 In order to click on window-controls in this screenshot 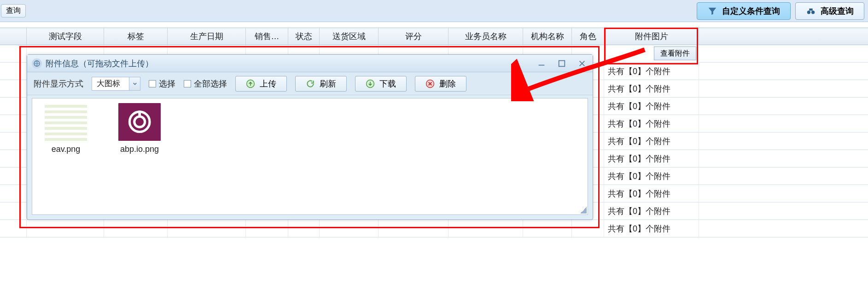, I will do `click(562, 64)`.